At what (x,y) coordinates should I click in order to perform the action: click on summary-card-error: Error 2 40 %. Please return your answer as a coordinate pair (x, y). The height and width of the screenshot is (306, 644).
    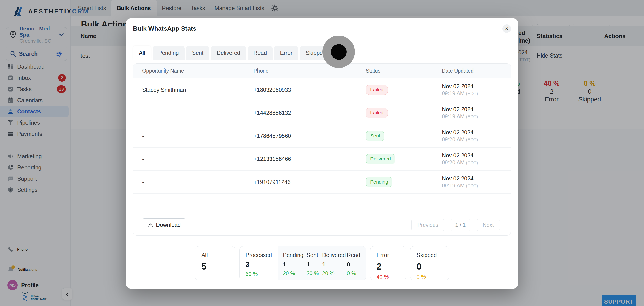
    Looking at the image, I should click on (388, 263).